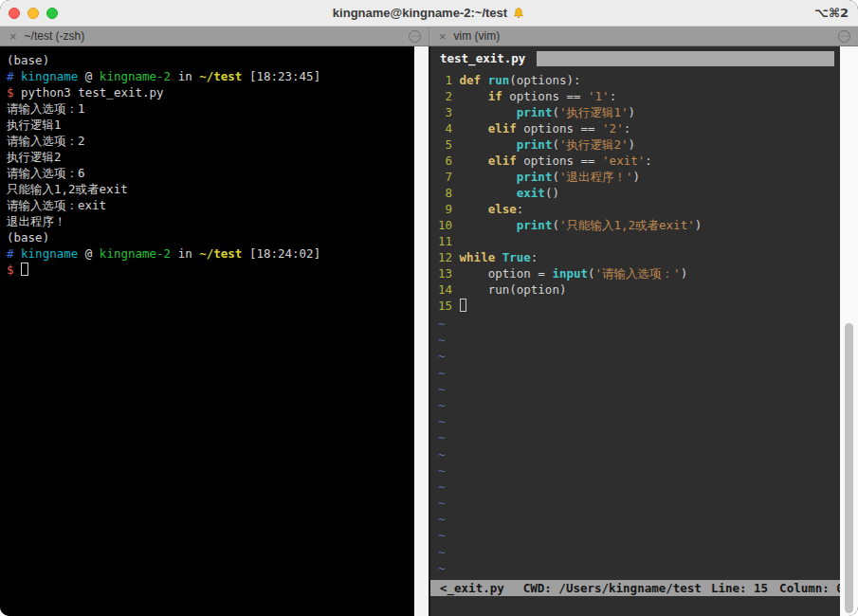 The height and width of the screenshot is (616, 858). Describe the element at coordinates (643, 36) in the screenshot. I see `tab-vim: × vim (vim) ⋯` at that location.